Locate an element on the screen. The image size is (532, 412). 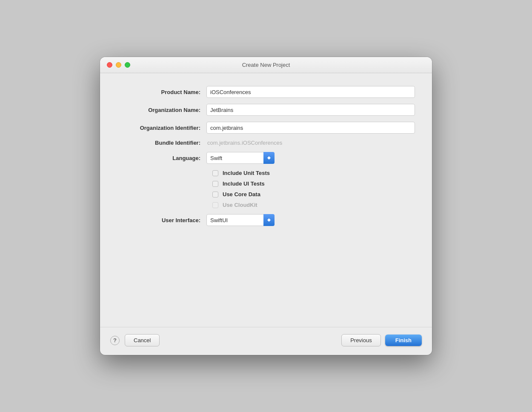
product-name-label: Product Name: is located at coordinates (162, 92).